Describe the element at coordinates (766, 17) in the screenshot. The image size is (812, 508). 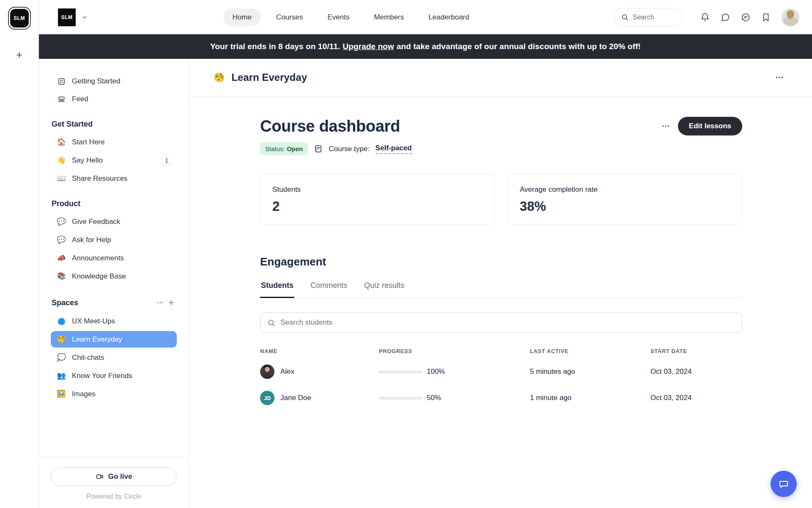
I see `bookmark-icon` at that location.